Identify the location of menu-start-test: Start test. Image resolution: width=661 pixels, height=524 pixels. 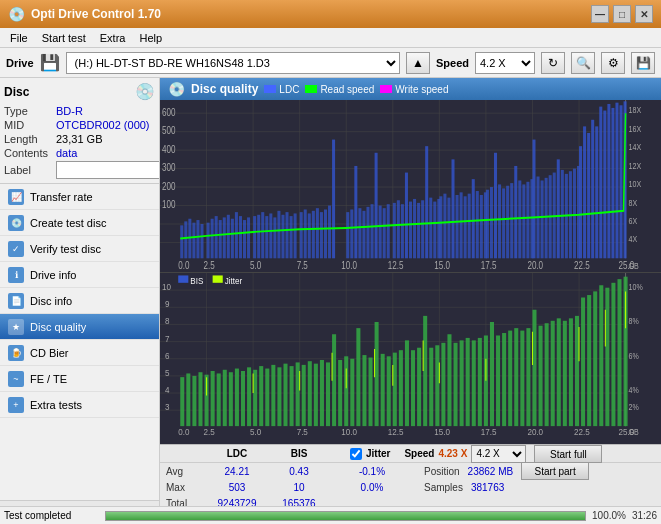
(64, 38).